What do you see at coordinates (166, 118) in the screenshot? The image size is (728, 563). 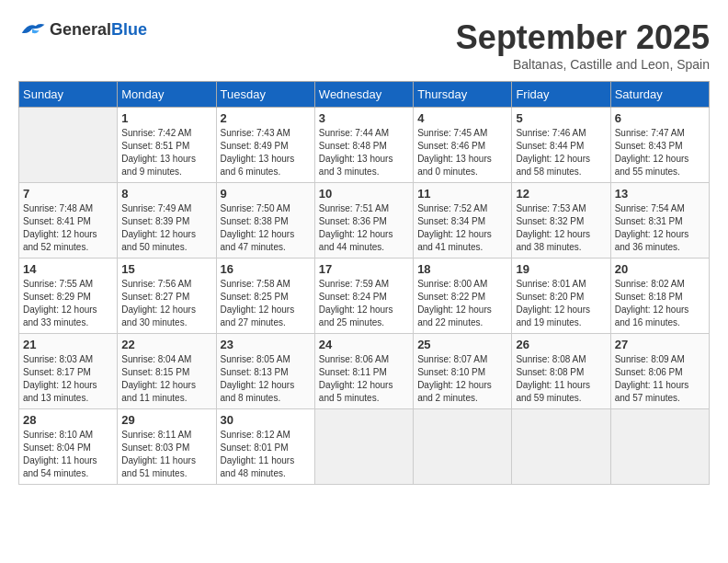 I see `day-number: 1` at bounding box center [166, 118].